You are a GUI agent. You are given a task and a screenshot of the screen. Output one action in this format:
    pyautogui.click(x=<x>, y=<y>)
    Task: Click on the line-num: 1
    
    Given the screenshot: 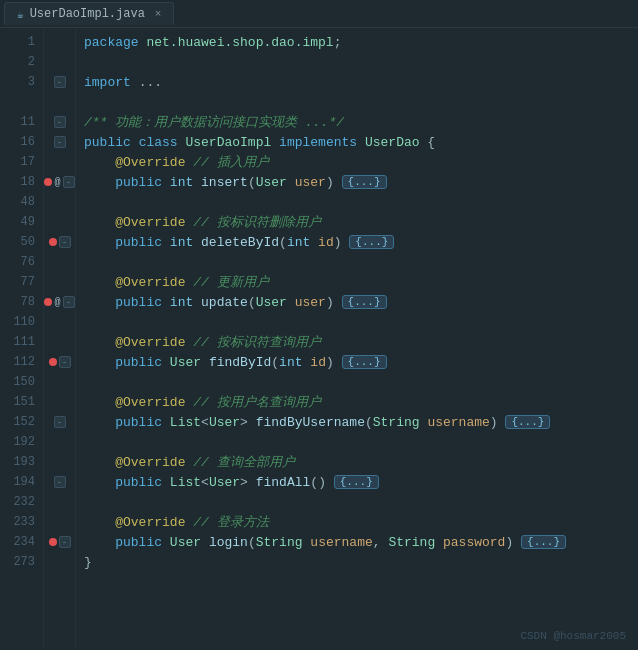 What is the action you would take?
    pyautogui.click(x=22, y=42)
    